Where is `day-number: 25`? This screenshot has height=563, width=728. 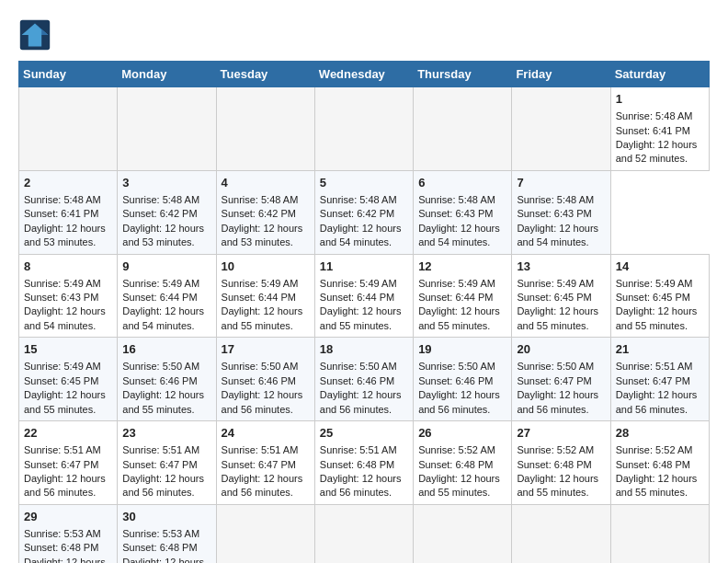 day-number: 25 is located at coordinates (364, 433).